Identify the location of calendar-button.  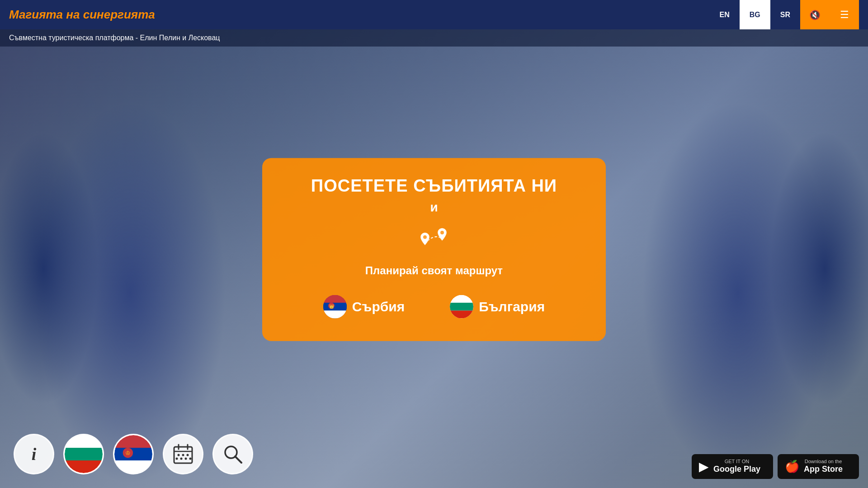
(183, 454).